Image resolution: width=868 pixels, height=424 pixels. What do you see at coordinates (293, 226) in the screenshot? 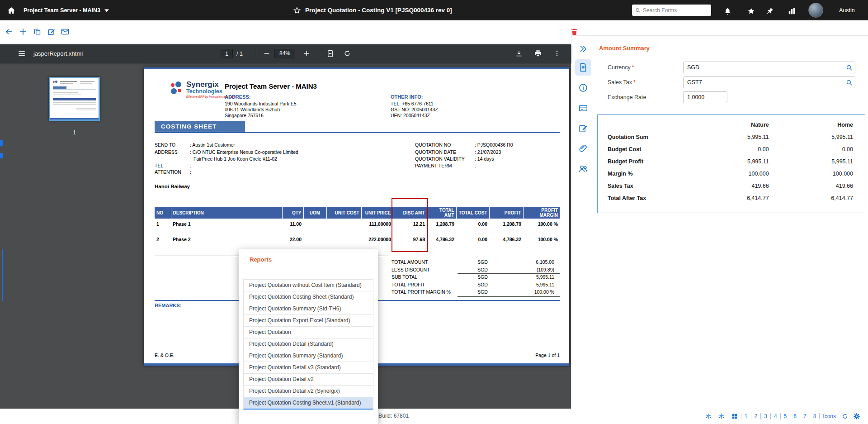
I see `cell-qty: 11.00` at bounding box center [293, 226].